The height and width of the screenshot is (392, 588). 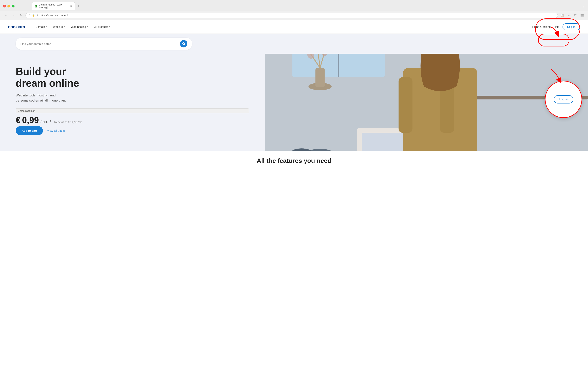 What do you see at coordinates (576, 15) in the screenshot?
I see `shield-icon: 🛡` at bounding box center [576, 15].